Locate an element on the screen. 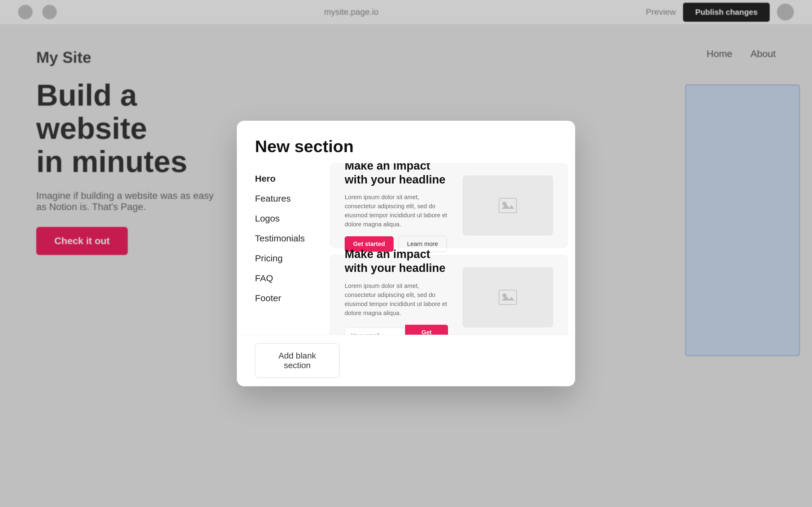 The width and height of the screenshot is (812, 507). nav-item-pricing: Pricing is located at coordinates (282, 258).